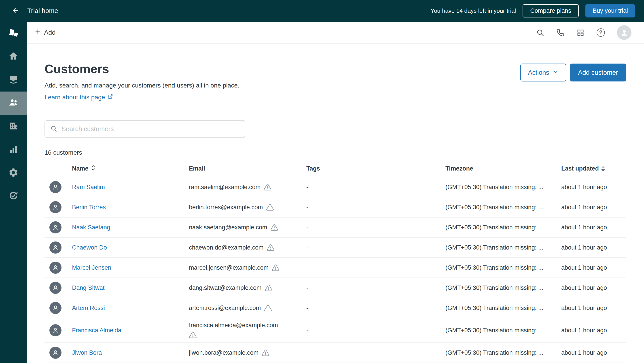  I want to click on sidebar-item-settings, so click(13, 173).